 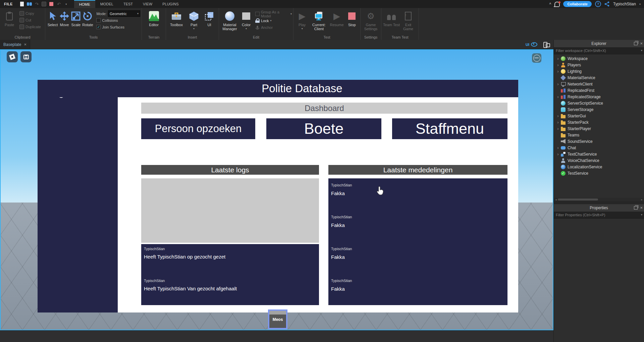 What do you see at coordinates (450, 129) in the screenshot?
I see `staffmenu-button: Staffmenu` at bounding box center [450, 129].